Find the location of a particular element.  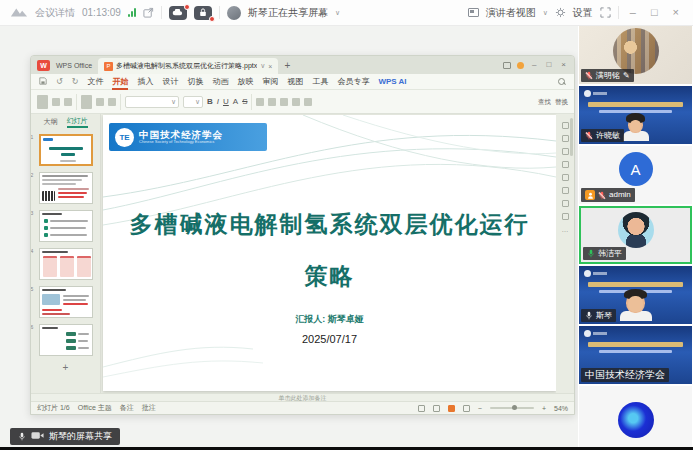

ribbon-tab-home: 开始 is located at coordinates (120, 82).